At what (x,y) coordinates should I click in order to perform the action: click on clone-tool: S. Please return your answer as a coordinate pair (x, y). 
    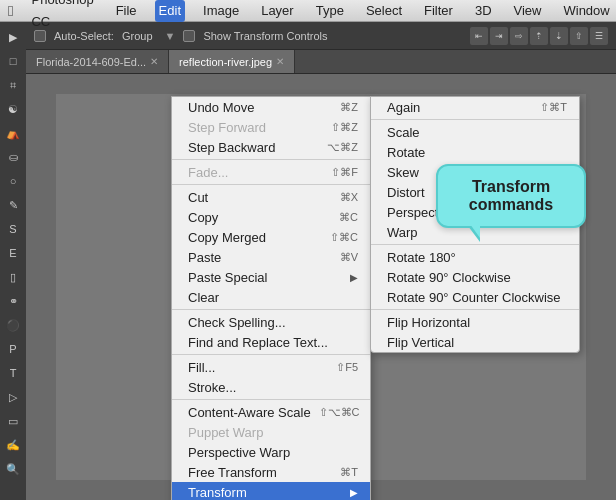
    Looking at the image, I should click on (13, 229).